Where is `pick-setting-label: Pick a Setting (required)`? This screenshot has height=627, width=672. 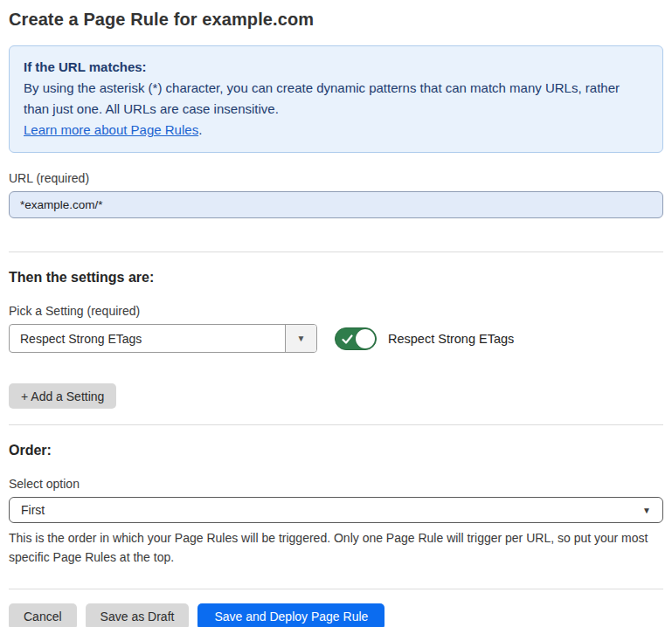 pick-setting-label: Pick a Setting (required) is located at coordinates (336, 311).